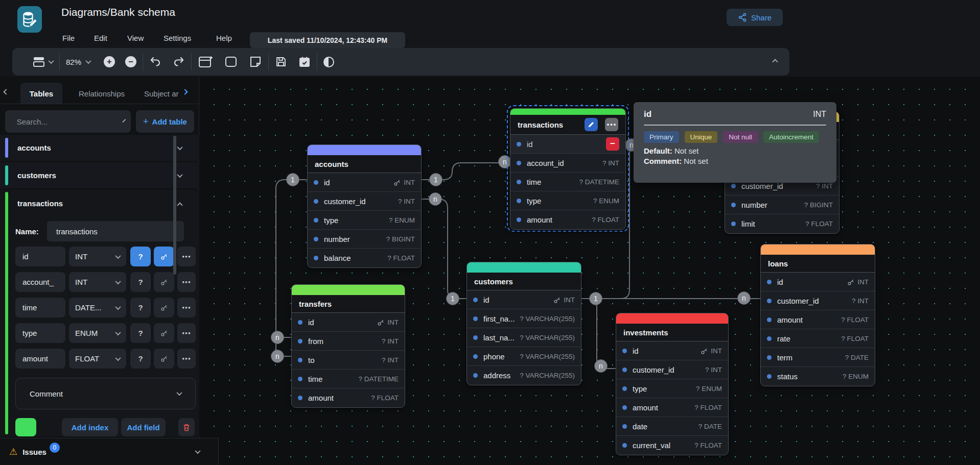 The height and width of the screenshot is (465, 980). I want to click on menu-help: Help, so click(224, 38).